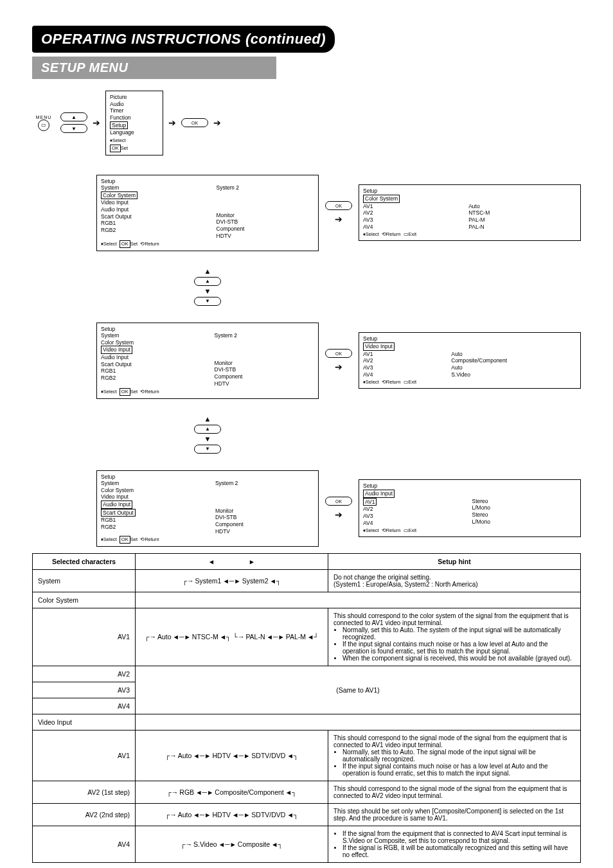 The height and width of the screenshot is (868, 613). What do you see at coordinates (232, 581) in the screenshot?
I see `row-cycle: ┌→System1 ◄─► System2 ◄┐` at bounding box center [232, 581].